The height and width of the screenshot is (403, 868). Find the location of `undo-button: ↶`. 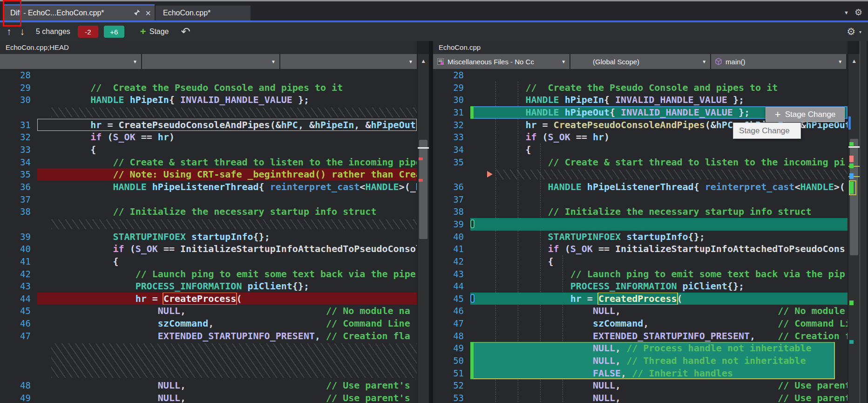

undo-button: ↶ is located at coordinates (186, 32).